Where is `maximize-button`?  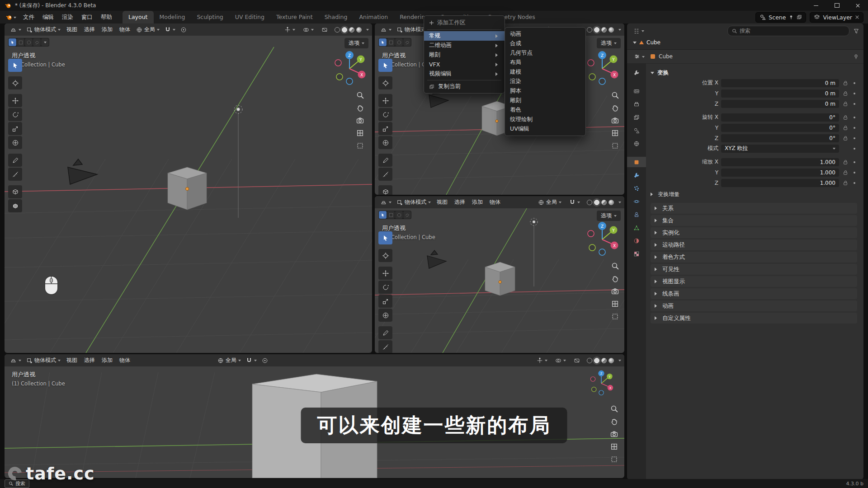 maximize-button is located at coordinates (837, 5).